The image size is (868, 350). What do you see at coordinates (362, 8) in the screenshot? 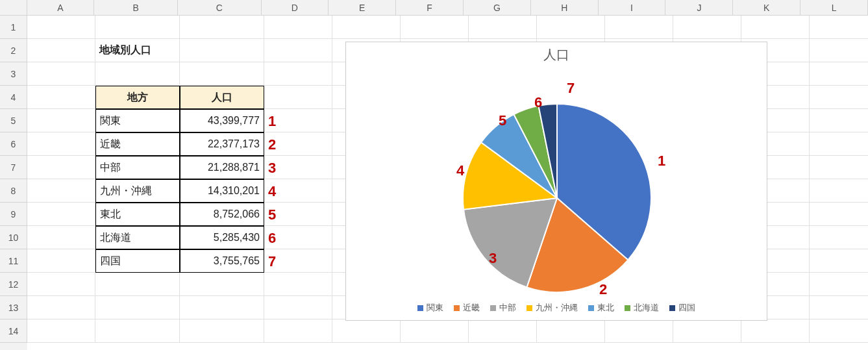
I see `col-header-E: E` at bounding box center [362, 8].